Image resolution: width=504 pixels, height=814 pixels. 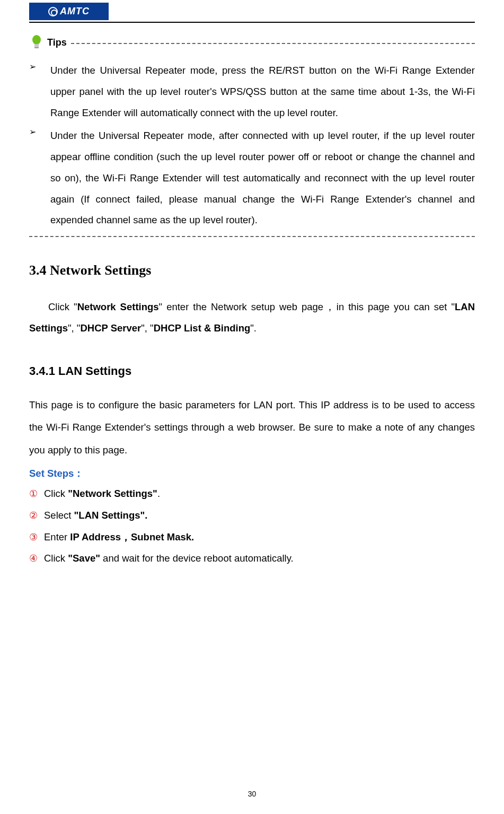 What do you see at coordinates (37, 516) in the screenshot?
I see `step-number: ②` at bounding box center [37, 516].